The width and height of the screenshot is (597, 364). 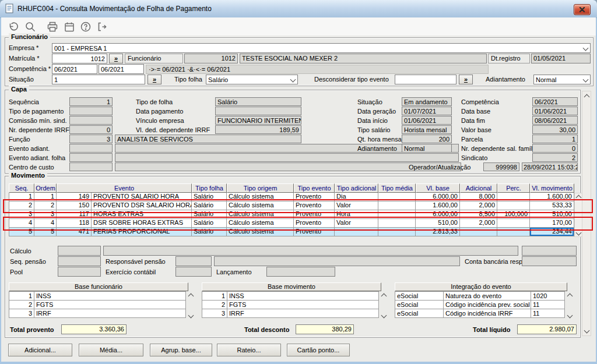 What do you see at coordinates (69, 27) in the screenshot?
I see `calendar-button` at bounding box center [69, 27].